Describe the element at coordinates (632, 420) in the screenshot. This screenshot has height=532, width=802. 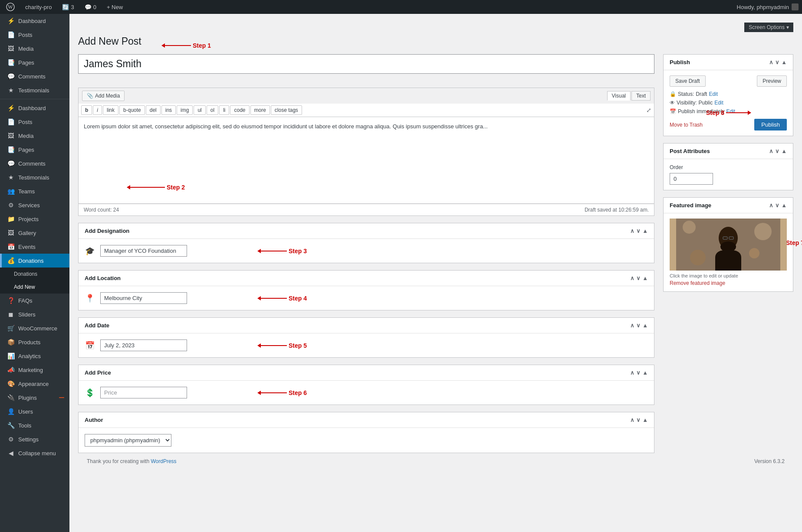
I see `chev-up-author-icon: ∧` at that location.